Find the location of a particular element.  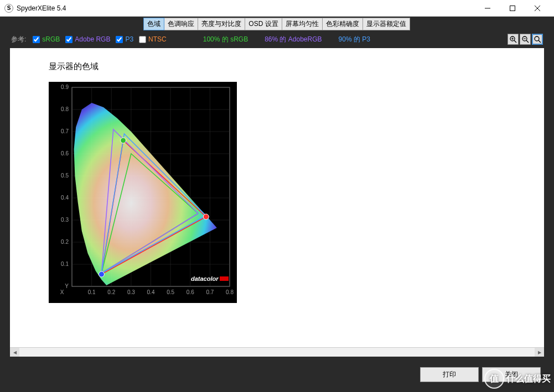

ref-result: 86% 的 AdobeRGB is located at coordinates (293, 40).